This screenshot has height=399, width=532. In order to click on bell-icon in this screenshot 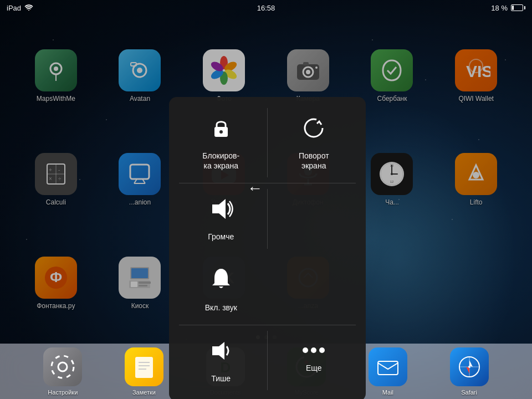, I will do `click(221, 282)`.